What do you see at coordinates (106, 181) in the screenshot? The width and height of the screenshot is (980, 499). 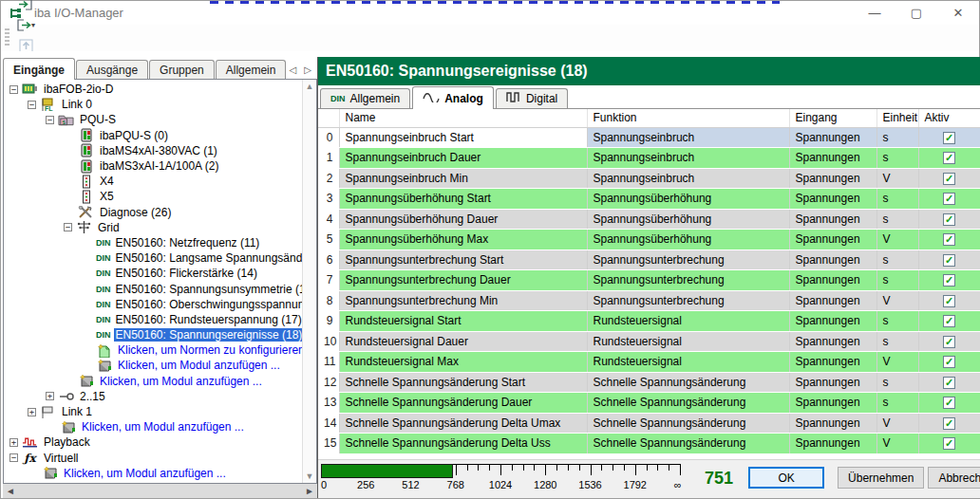 I see `tree-item-label: X4` at bounding box center [106, 181].